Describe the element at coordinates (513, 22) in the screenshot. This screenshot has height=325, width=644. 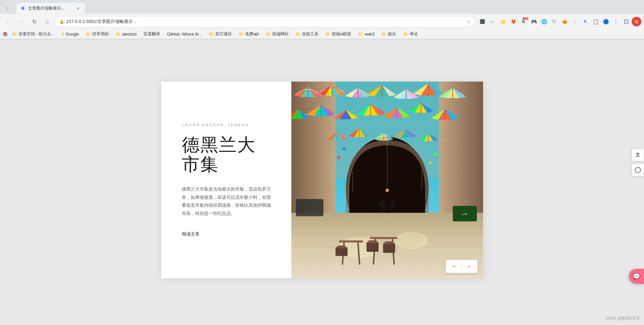
I see `extension-icon-4: 🦊` at that location.